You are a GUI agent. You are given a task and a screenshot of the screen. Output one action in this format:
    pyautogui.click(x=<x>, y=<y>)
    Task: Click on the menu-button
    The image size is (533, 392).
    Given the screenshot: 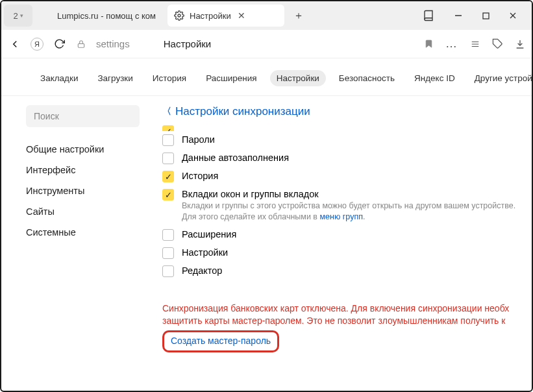 What is the action you would take?
    pyautogui.click(x=475, y=44)
    